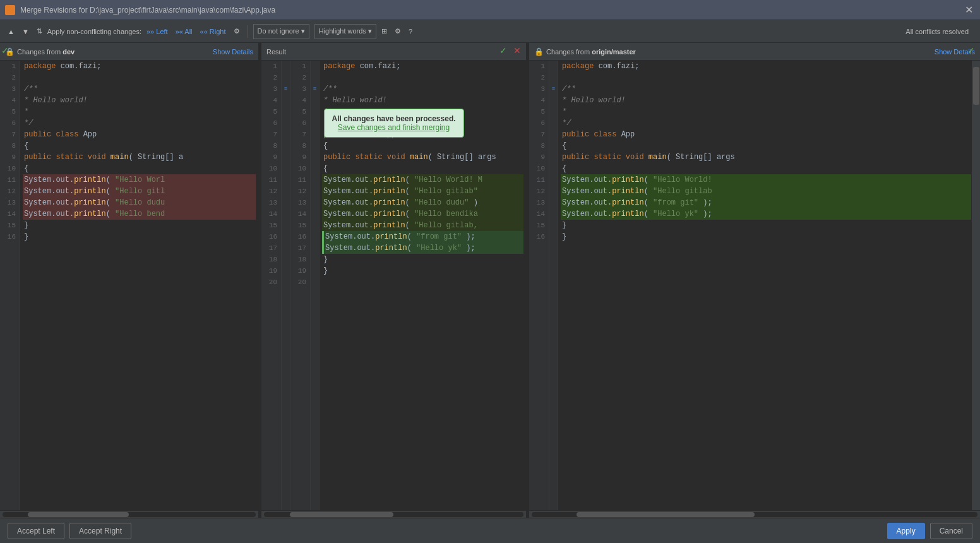  Describe the element at coordinates (11, 32) in the screenshot. I see `prev-conflict-button: ▲` at that location.